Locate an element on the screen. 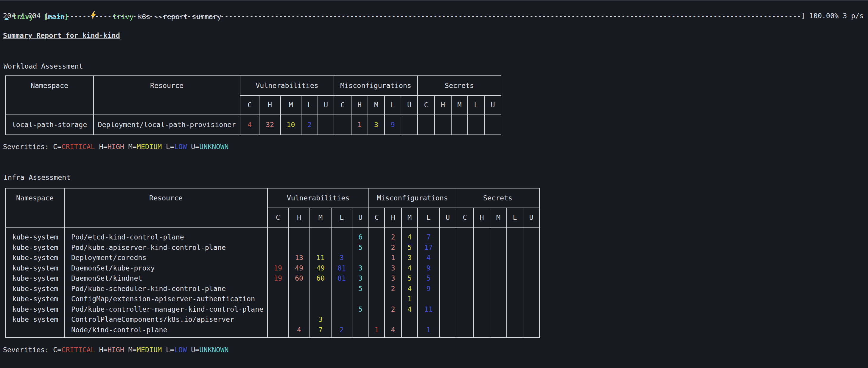 The width and height of the screenshot is (868, 368). legend-severity-high: HIGH is located at coordinates (116, 146).